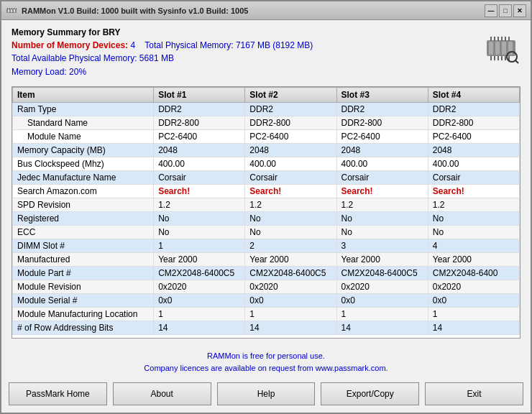 Image resolution: width=532 pixels, height=414 pixels. What do you see at coordinates (200, 95) in the screenshot?
I see `col-header-slot1: Slot #1` at bounding box center [200, 95].